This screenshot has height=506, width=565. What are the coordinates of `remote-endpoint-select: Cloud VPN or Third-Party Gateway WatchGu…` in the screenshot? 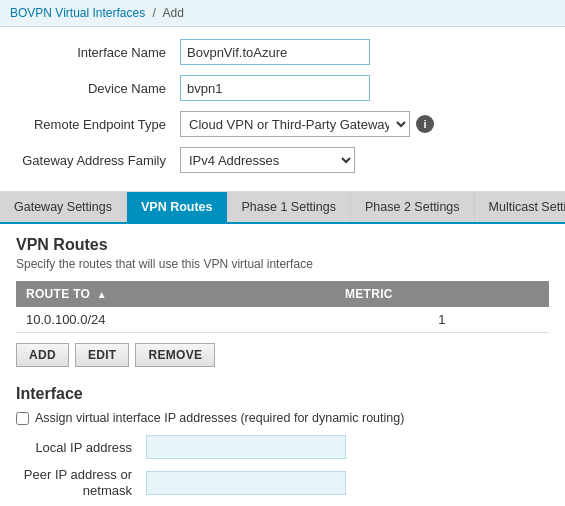 It's located at (295, 124).